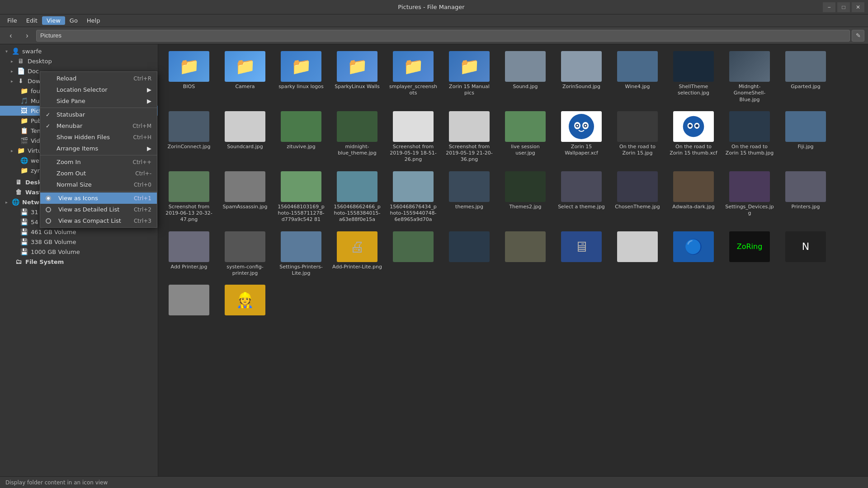  What do you see at coordinates (79, 61) in the screenshot?
I see `sidebar-item-desktop: ▸ 🖥 Desktop` at bounding box center [79, 61].